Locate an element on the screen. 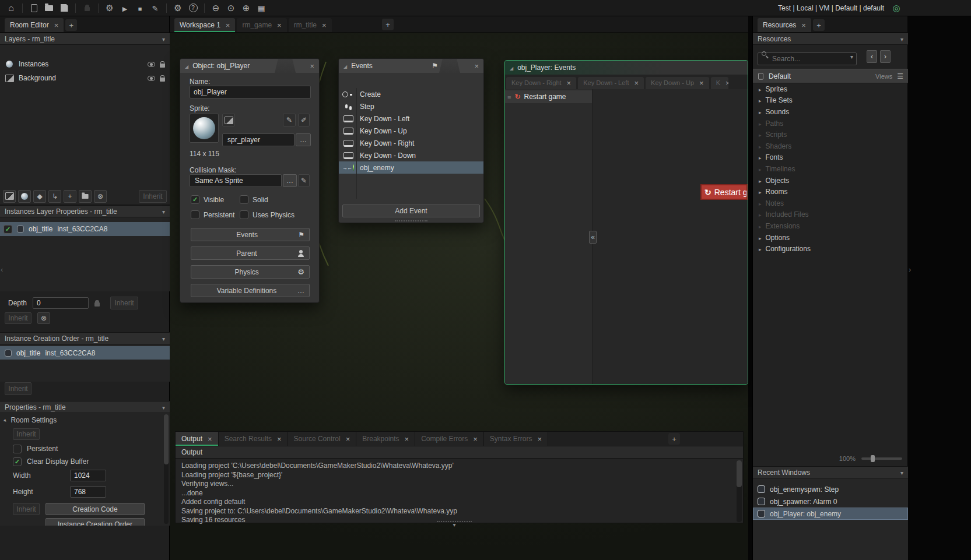 This screenshot has height=560, width=971. inherit-room-button: Inherit is located at coordinates (26, 434).